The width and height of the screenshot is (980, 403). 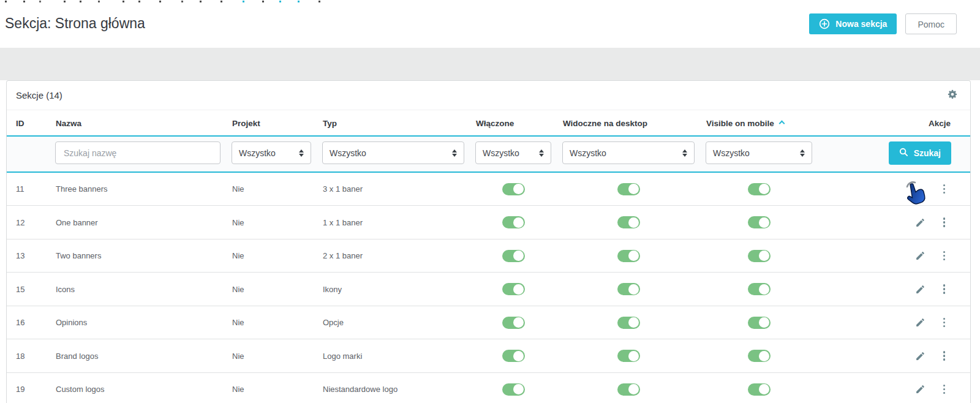 I want to click on filter-row: Wszystko Wszystko Wszystko, so click(x=489, y=154).